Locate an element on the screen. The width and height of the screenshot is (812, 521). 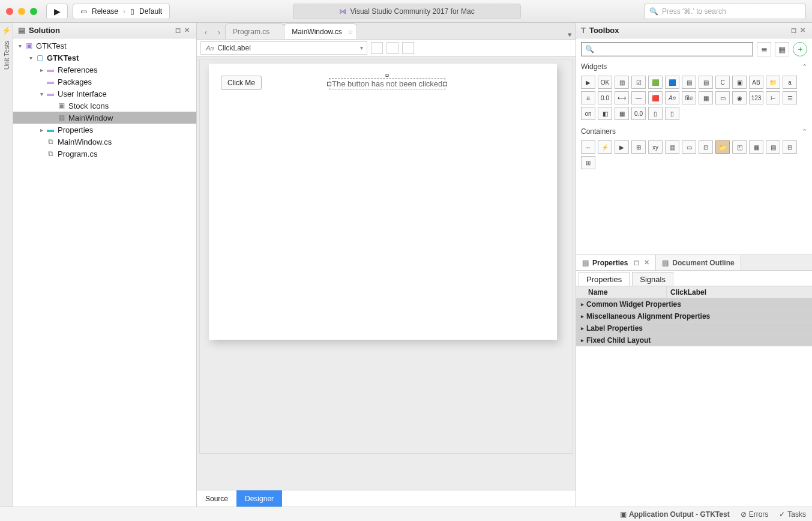
minimize-window-button is located at coordinates (22, 11).